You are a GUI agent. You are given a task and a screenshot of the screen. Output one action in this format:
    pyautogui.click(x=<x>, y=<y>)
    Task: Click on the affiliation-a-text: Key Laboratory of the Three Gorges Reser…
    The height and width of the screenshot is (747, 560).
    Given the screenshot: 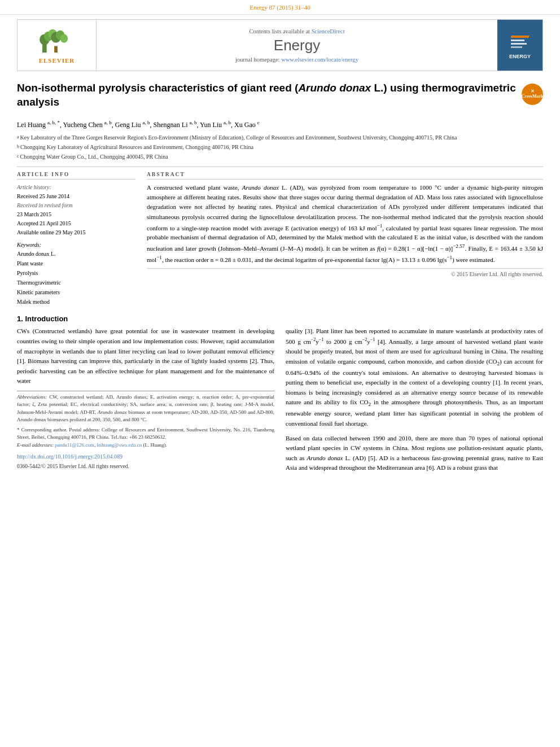 What is the action you would take?
    pyautogui.click(x=239, y=138)
    